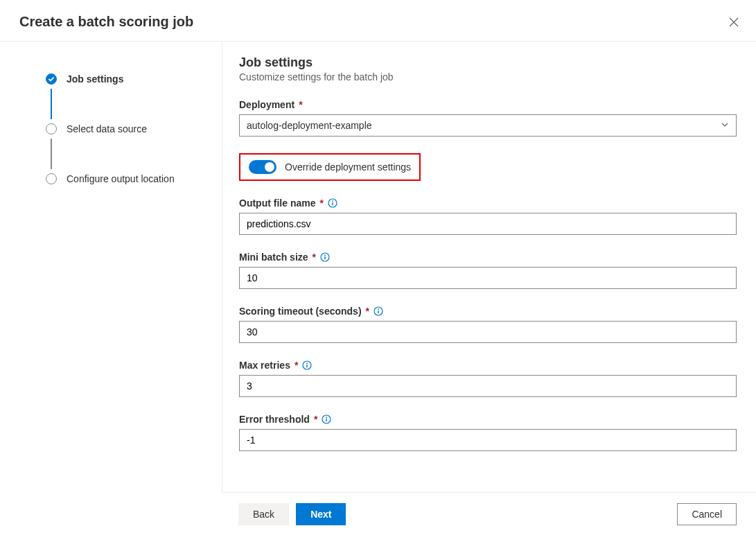 The height and width of the screenshot is (535, 756). I want to click on max-retries-label: Max retries *, so click(488, 365).